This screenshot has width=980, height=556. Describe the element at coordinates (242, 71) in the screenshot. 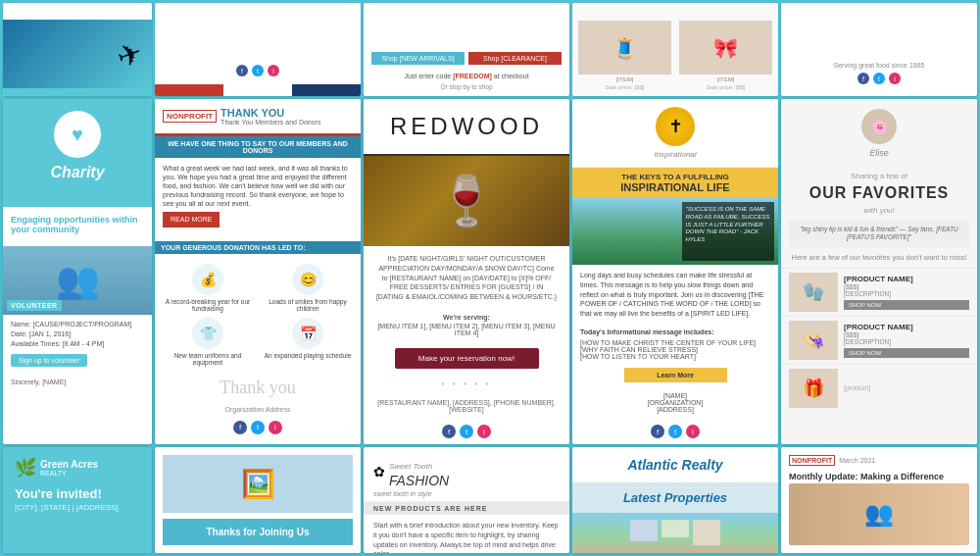

I see `patriotic-fb-icon: f` at that location.